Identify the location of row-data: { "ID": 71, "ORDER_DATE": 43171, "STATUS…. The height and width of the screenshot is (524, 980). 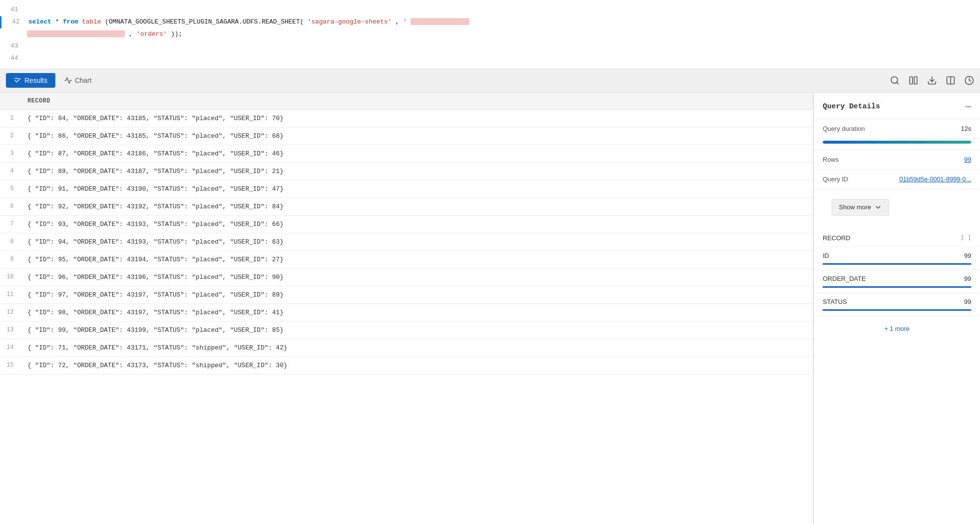
(416, 348).